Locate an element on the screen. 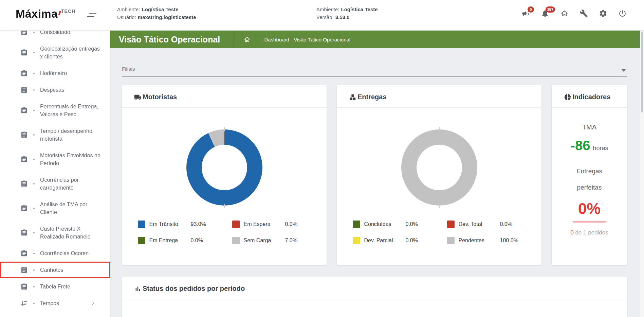 The height and width of the screenshot is (317, 644). scrollbar-thumb is located at coordinates (642, 72).